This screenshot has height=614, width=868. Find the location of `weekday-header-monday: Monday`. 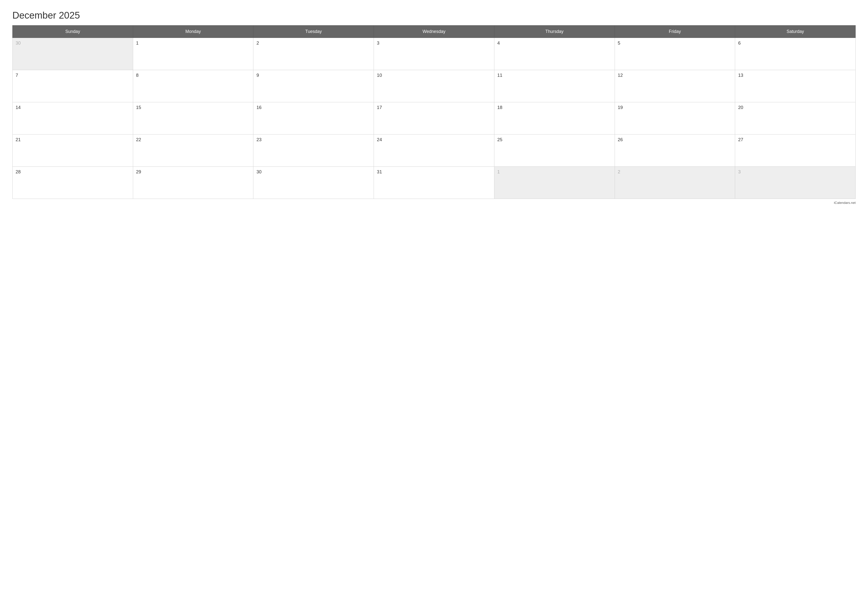

weekday-header-monday: Monday is located at coordinates (193, 32).